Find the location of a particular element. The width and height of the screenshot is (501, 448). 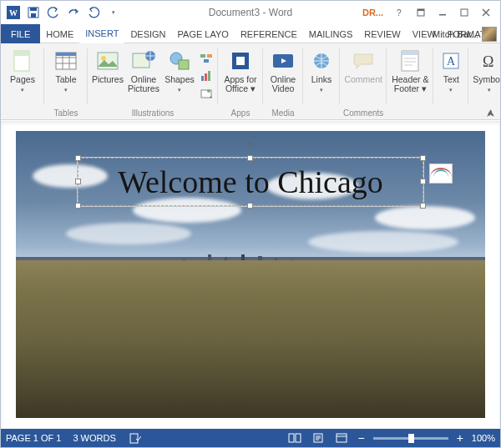

rotate-handle-icon: ↻ is located at coordinates (250, 145).